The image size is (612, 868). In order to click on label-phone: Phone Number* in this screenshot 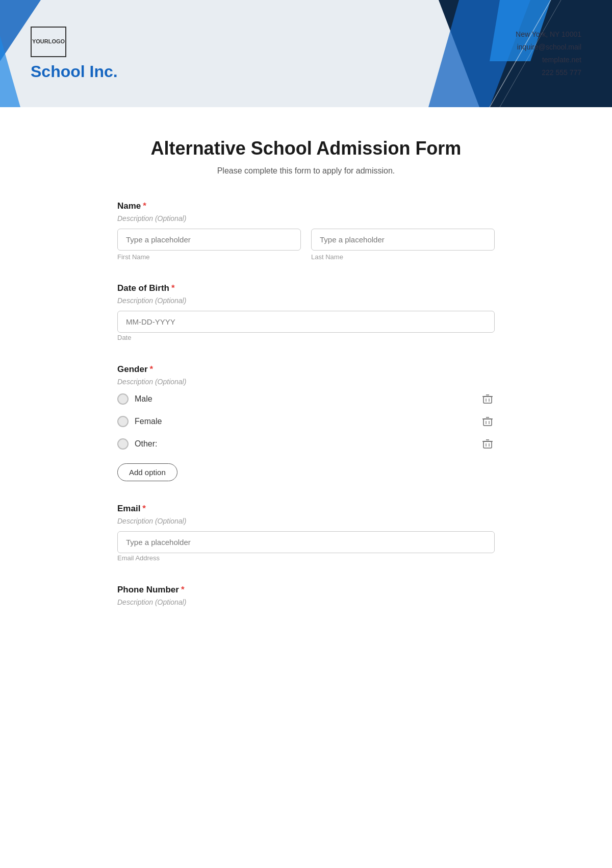, I will do `click(306, 590)`.